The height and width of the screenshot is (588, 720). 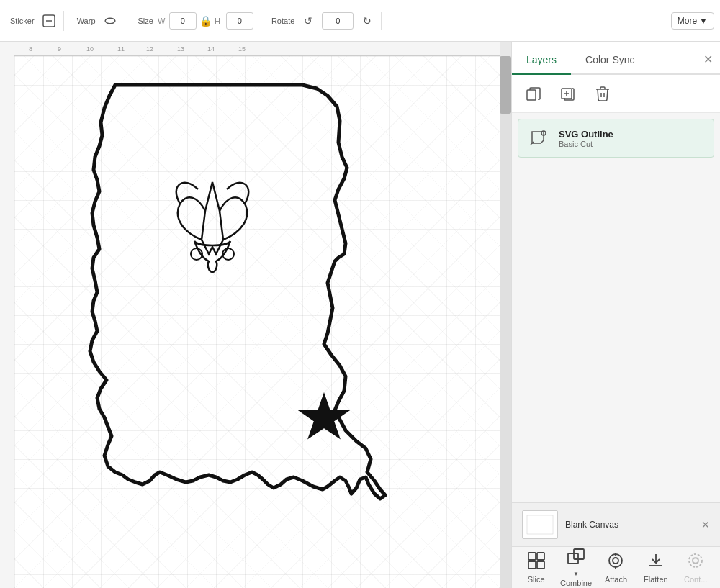 I want to click on layer-info: SVG Outline Basic Cut, so click(x=632, y=138).